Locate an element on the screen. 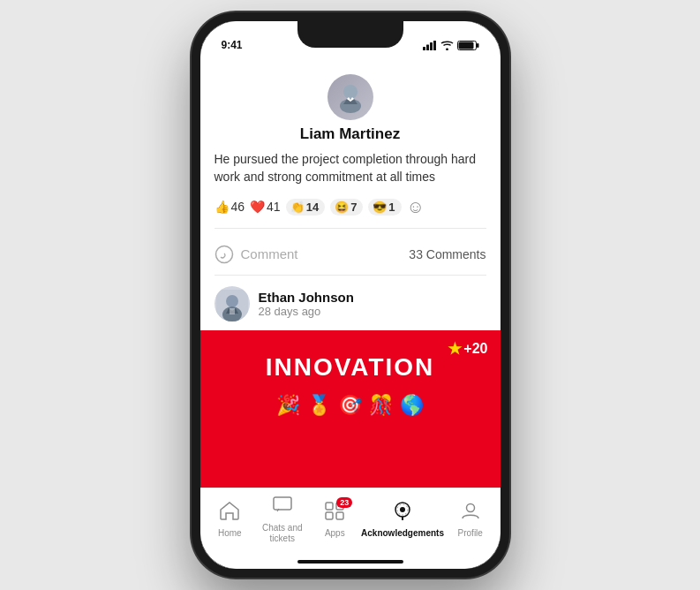  notch is located at coordinates (350, 34).